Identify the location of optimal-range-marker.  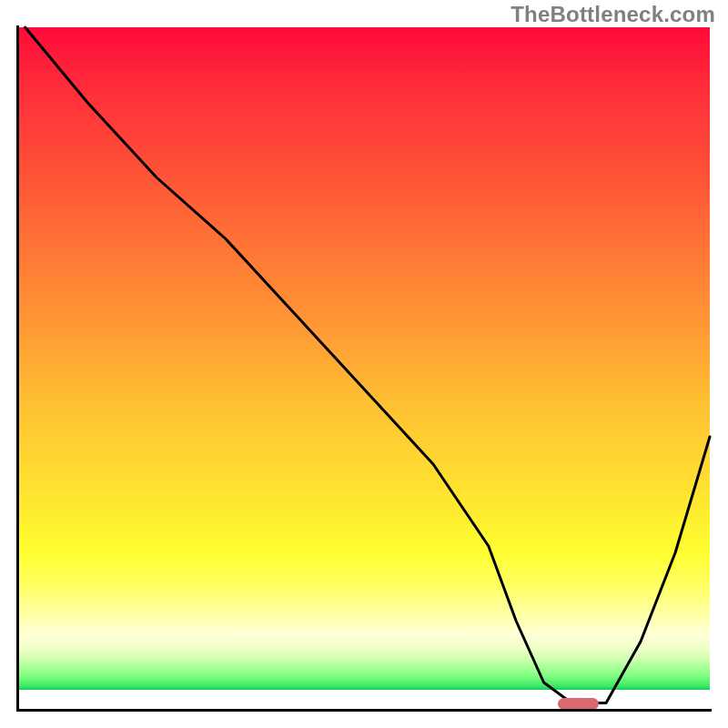
(579, 704).